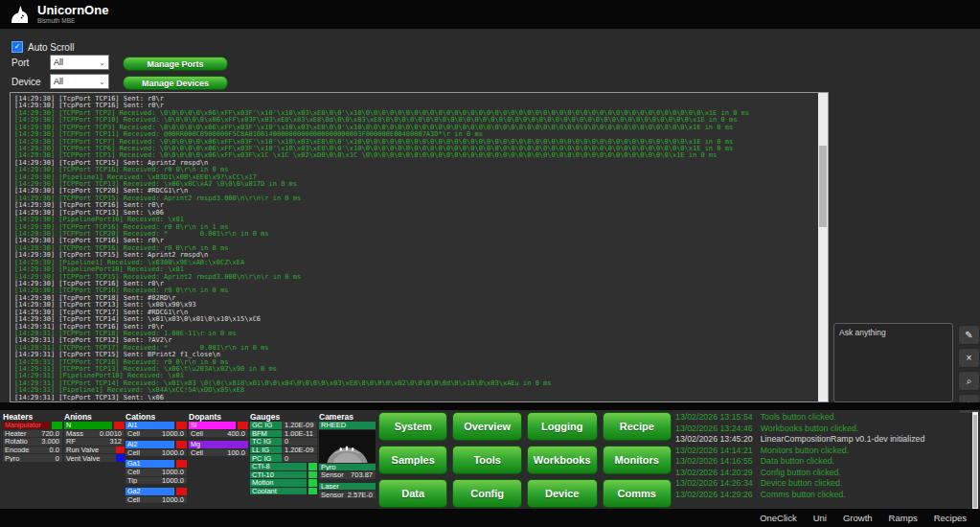 The width and height of the screenshot is (980, 527). I want to click on panel-row: TC IG0, so click(284, 442).